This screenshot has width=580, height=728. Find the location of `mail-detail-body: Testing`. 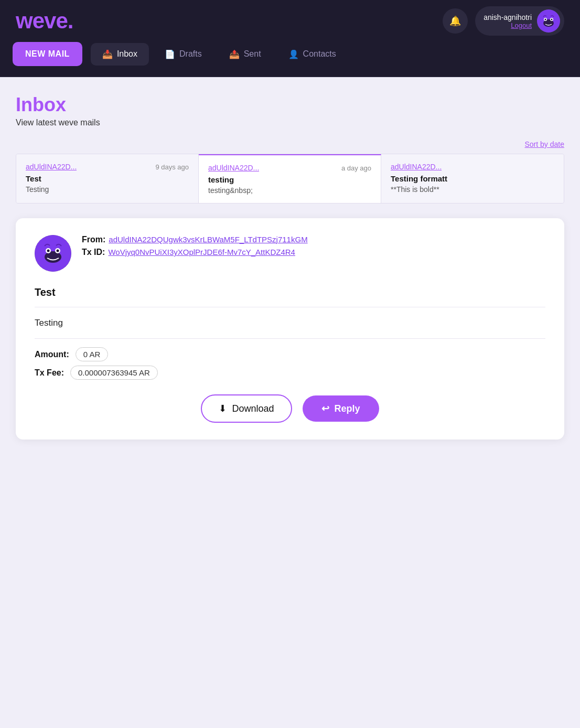

mail-detail-body: Testing is located at coordinates (290, 323).